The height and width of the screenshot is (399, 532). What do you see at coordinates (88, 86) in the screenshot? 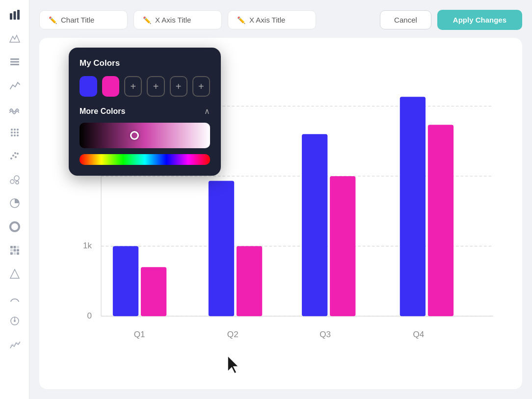
I see `swatch-blue` at bounding box center [88, 86].